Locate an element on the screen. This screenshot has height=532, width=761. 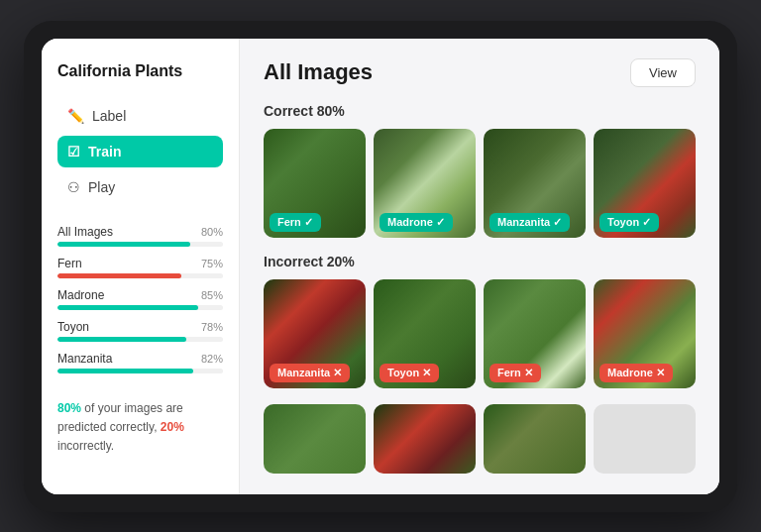
stat-toyon: Toyon 78% is located at coordinates (141, 331).